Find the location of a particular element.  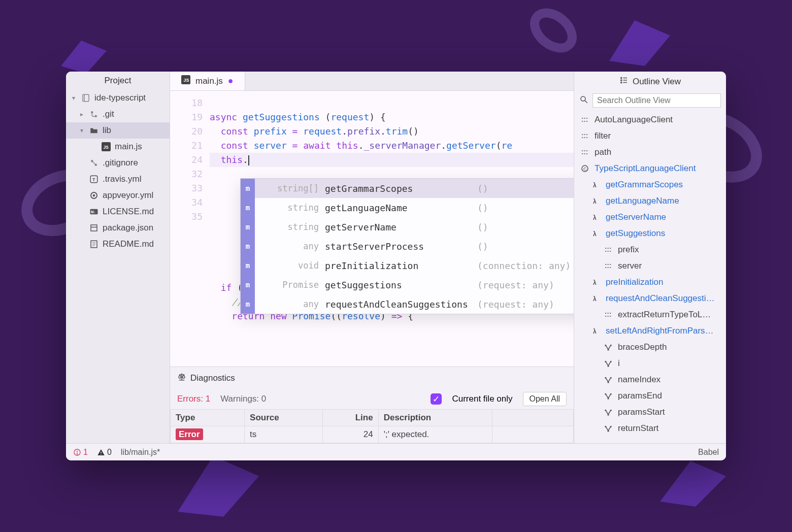

outline-item: λgetLanguageName is located at coordinates (650, 201).